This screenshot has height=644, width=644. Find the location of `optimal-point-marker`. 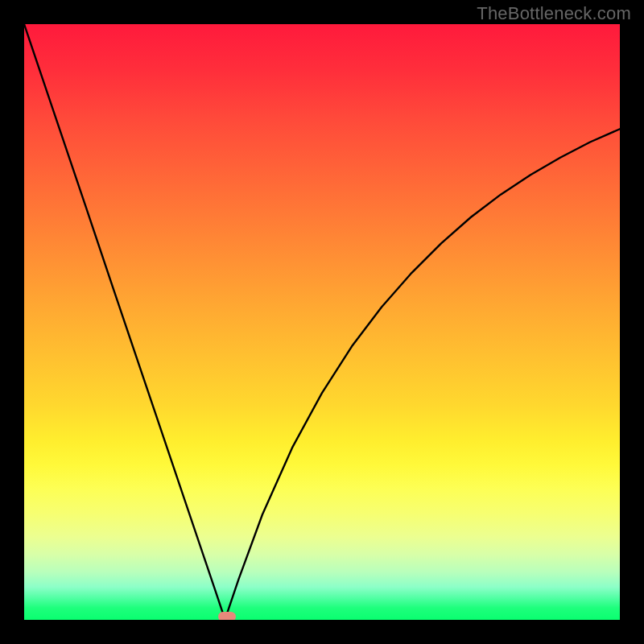

optimal-point-marker is located at coordinates (227, 616).